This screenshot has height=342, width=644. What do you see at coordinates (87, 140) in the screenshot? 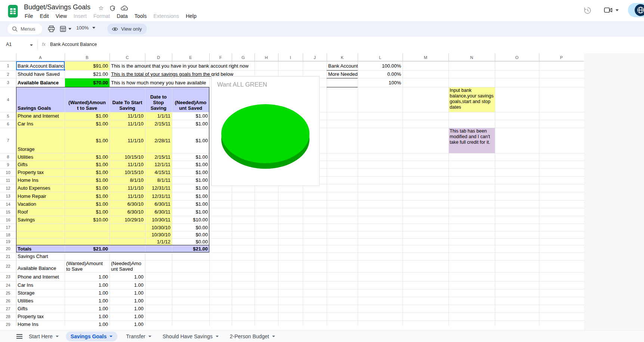
I see `cell-B7: $1.00` at bounding box center [87, 140].